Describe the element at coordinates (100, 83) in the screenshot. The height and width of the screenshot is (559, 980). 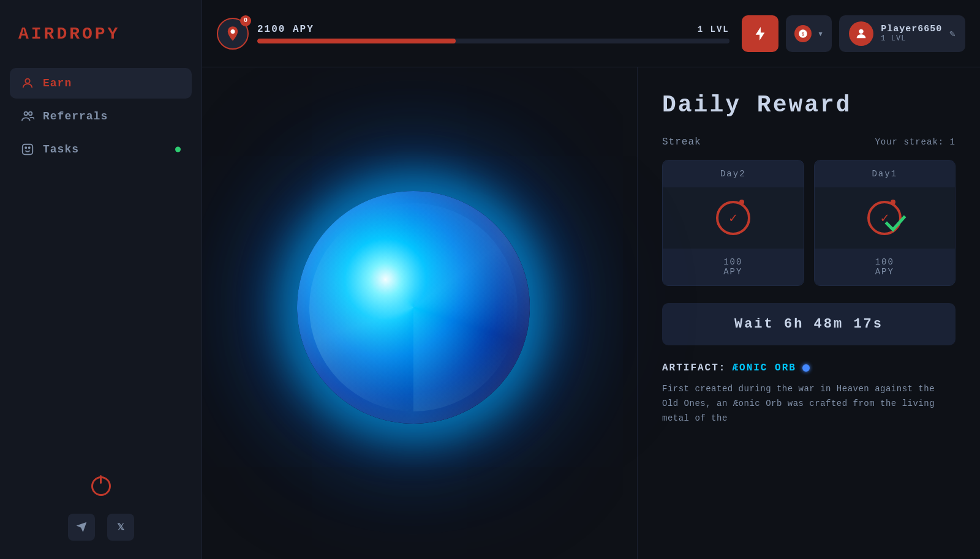
I see `sidebar-item-earn: Earn` at that location.